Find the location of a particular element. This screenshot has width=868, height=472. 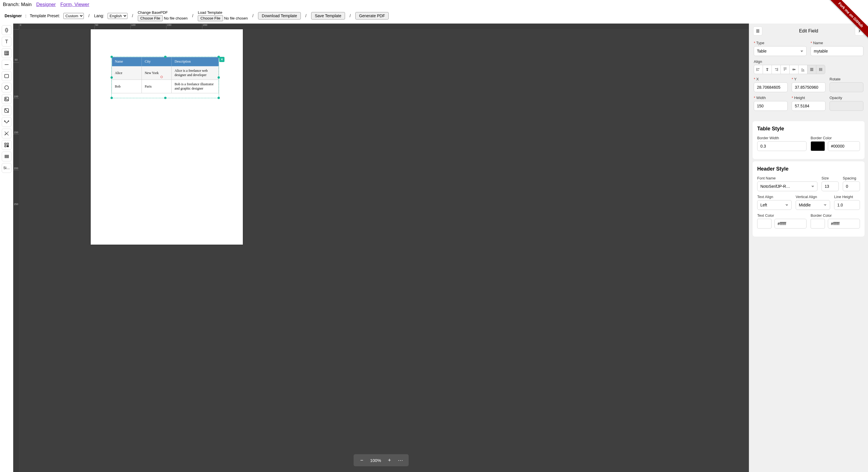

align-right-icon is located at coordinates (776, 69).